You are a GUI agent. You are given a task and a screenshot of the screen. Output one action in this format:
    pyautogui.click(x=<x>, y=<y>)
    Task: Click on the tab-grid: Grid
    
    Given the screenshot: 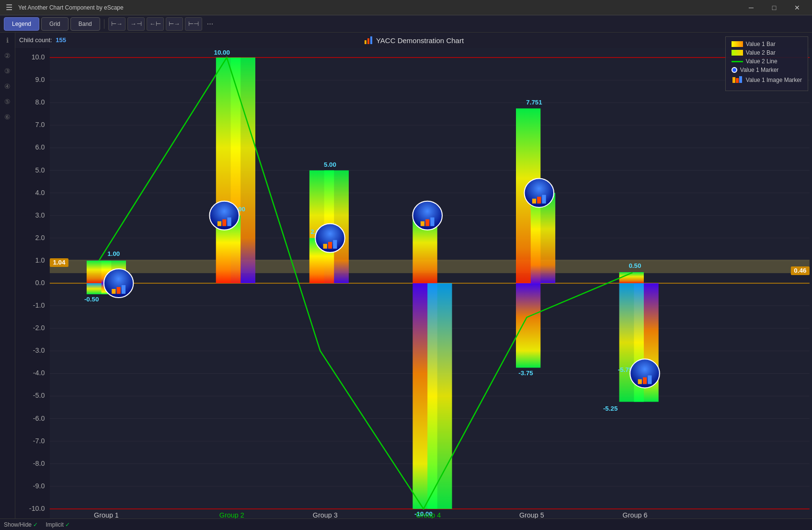 What is the action you would take?
    pyautogui.click(x=55, y=24)
    